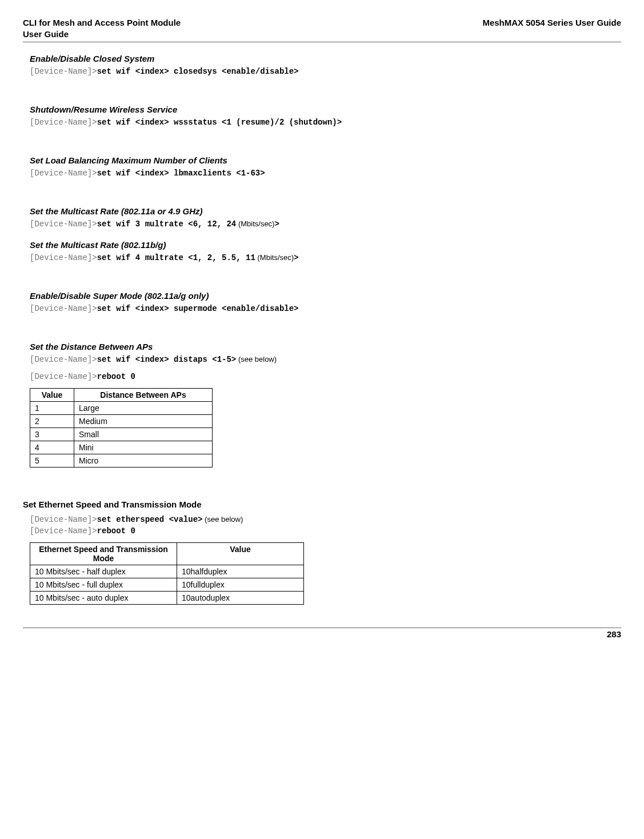  Describe the element at coordinates (198, 309) in the screenshot. I see `cmd: set wif <index> supermode <enable/disabl…` at that location.